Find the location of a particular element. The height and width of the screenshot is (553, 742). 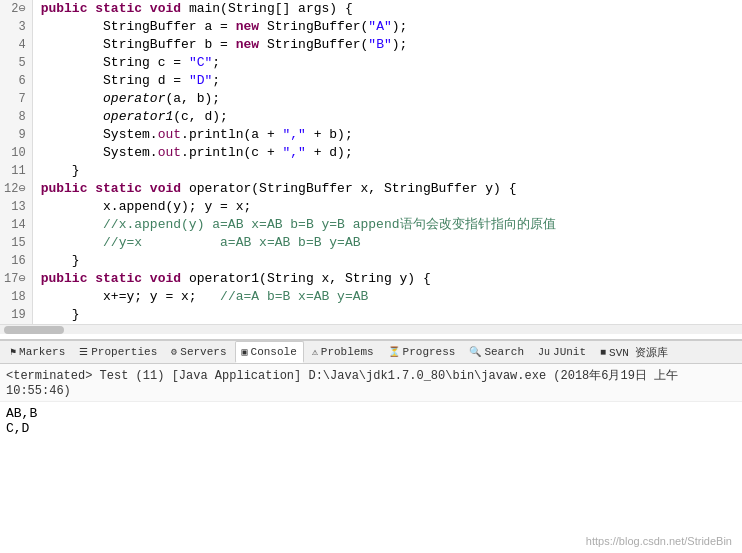

console-header: <terminated> Test (11) [Java Application… is located at coordinates (371, 383).